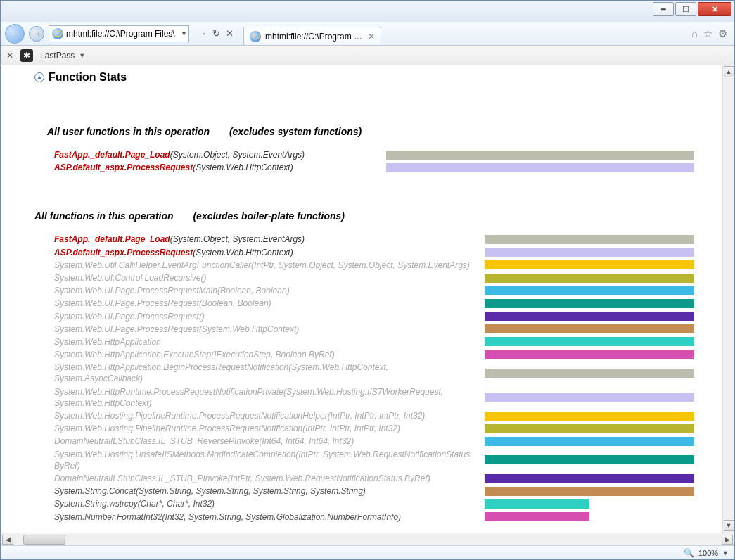  What do you see at coordinates (729, 72) in the screenshot?
I see `scroll-up-arrow-icon: ▲` at bounding box center [729, 72].